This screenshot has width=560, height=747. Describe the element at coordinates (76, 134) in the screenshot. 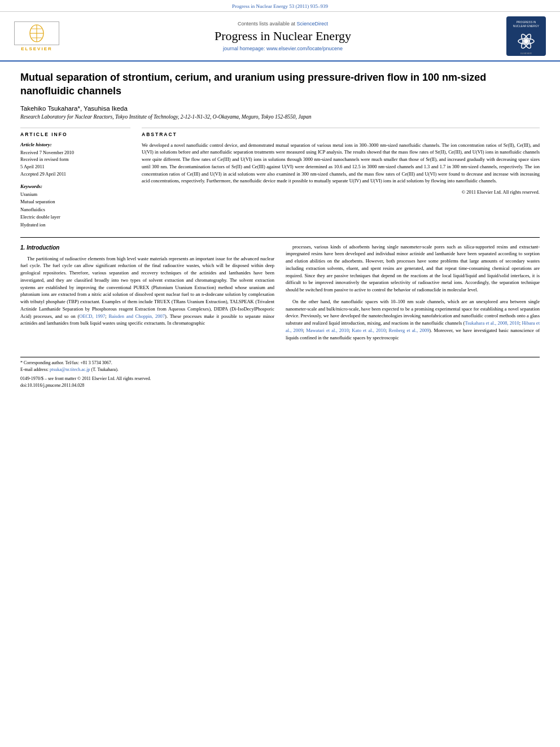

I see `article-info-label: ARTICLE INFO` at that location.